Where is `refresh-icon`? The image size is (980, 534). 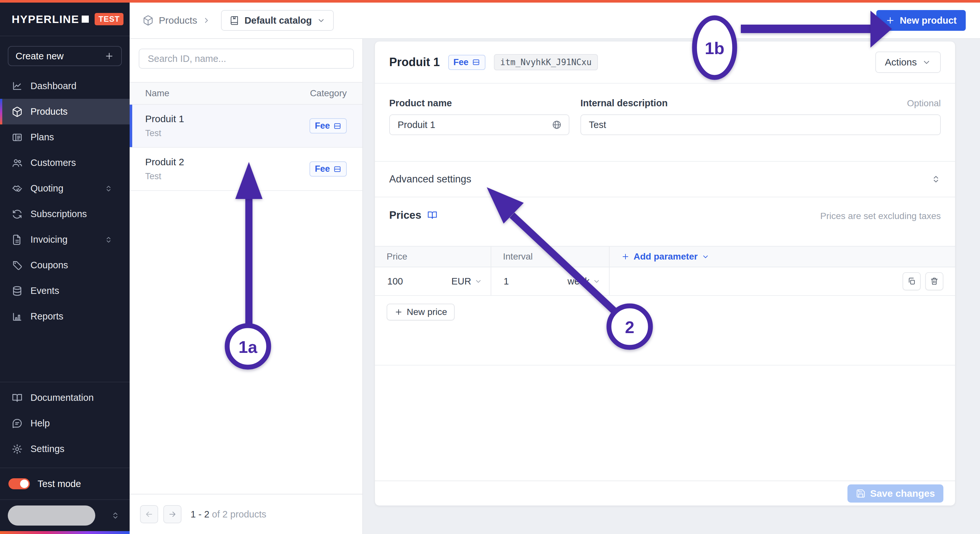
refresh-icon is located at coordinates (18, 215).